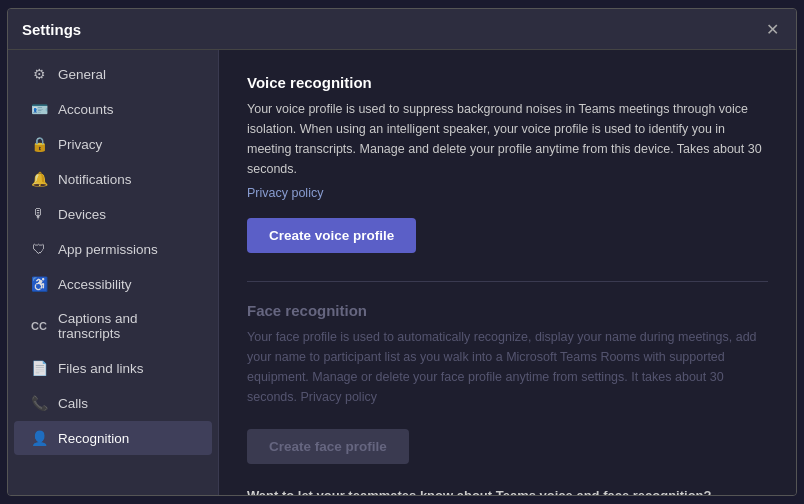 This screenshot has height=504, width=804. I want to click on sidebar-item-label: Captions and transcripts, so click(127, 326).